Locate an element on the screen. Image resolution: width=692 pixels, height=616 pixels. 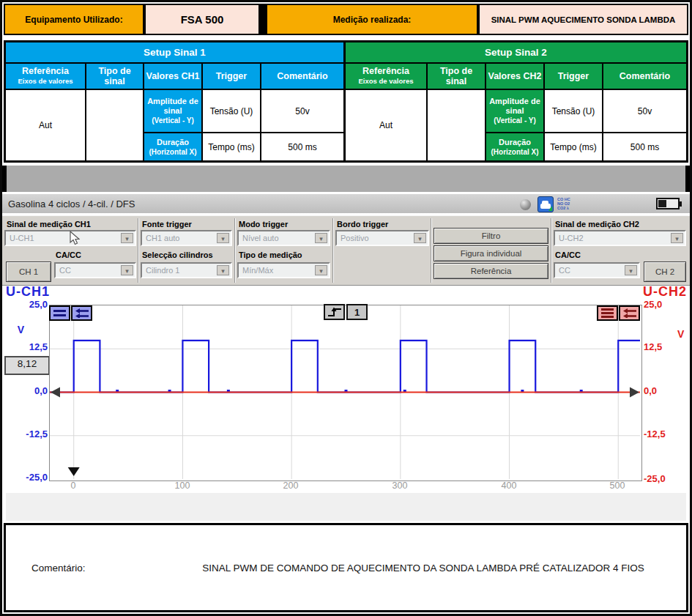
setup1-col-comentario: Comentário is located at coordinates (302, 76).